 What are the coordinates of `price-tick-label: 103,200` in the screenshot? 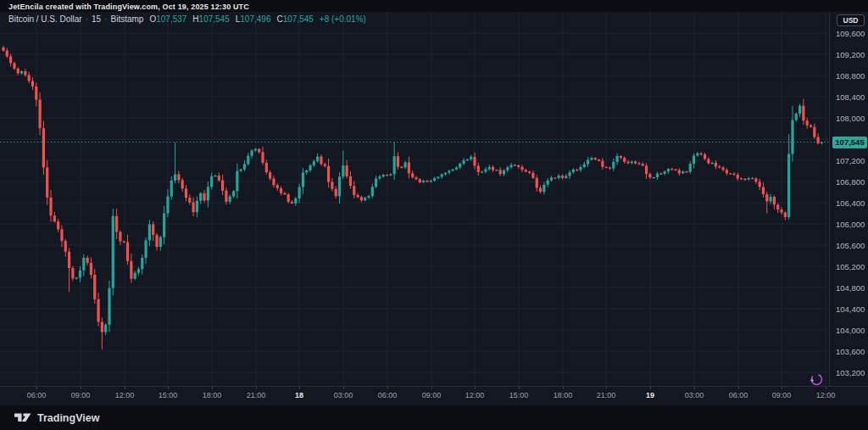 It's located at (850, 373).